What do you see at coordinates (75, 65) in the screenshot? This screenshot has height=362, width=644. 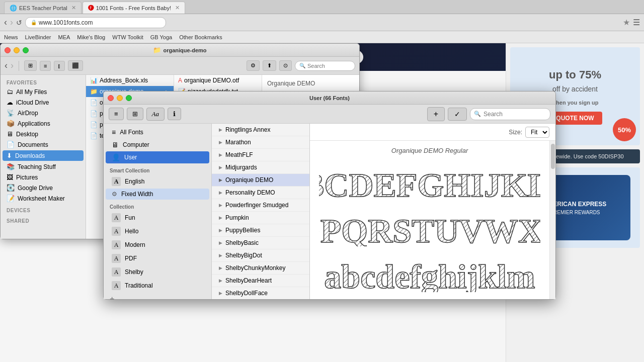 I see `finder-view-cover: ⬛` at bounding box center [75, 65].